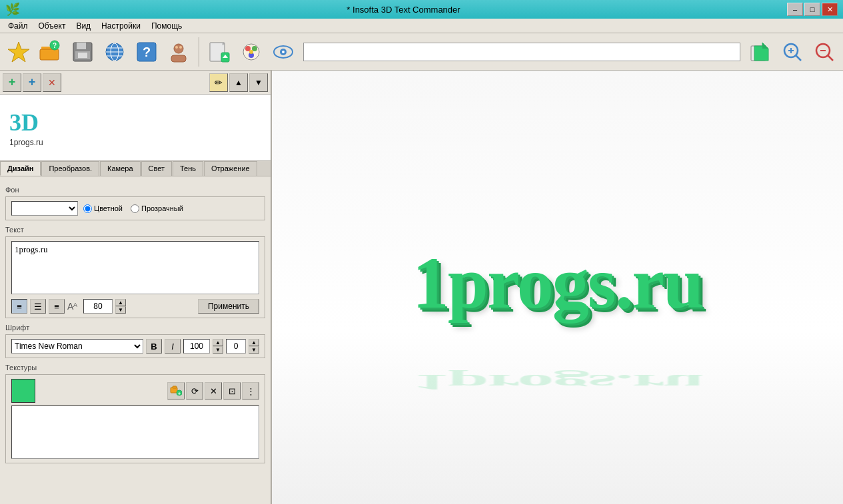 The width and height of the screenshot is (843, 504). What do you see at coordinates (218, 350) in the screenshot?
I see `font-size-down: ▼` at bounding box center [218, 350].